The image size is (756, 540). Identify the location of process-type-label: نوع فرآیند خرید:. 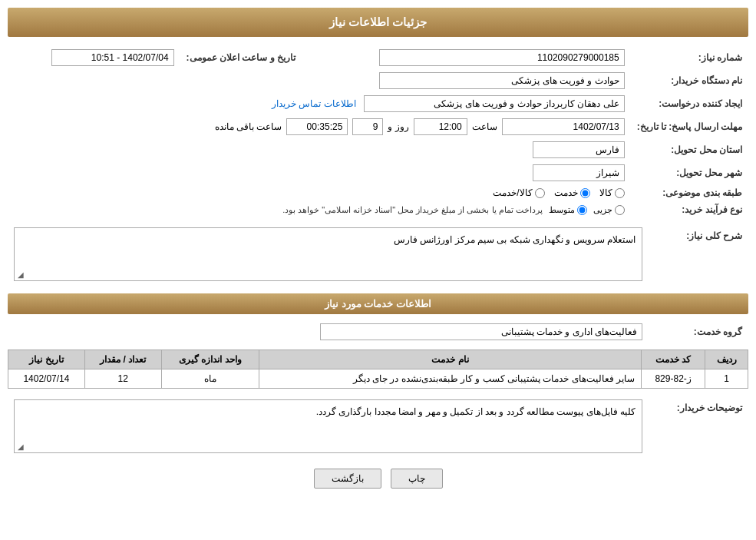
(689, 210).